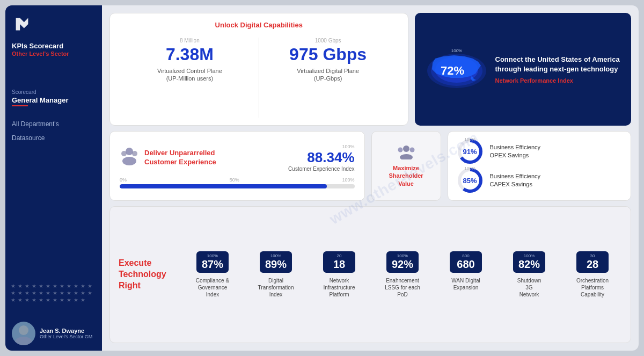 Image resolution: width=644 pixels, height=356 pixels. I want to click on kpi-label-4: WAN DigitalExpansion, so click(466, 284).